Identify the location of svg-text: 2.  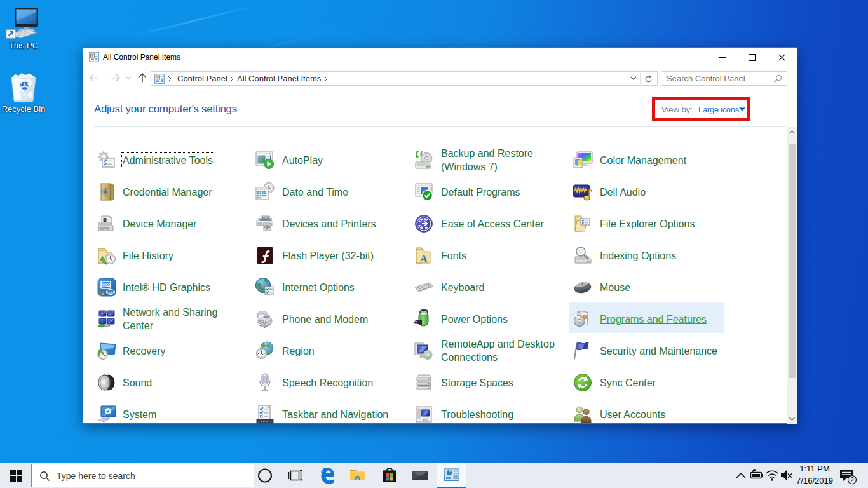
(852, 480).